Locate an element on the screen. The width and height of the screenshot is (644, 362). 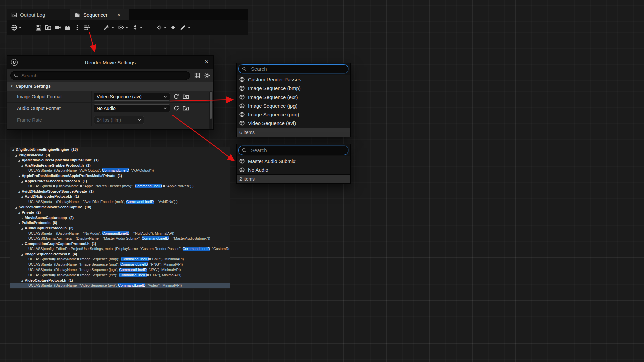
dropdown-option: Image Sequence (bmp) is located at coordinates (293, 88).